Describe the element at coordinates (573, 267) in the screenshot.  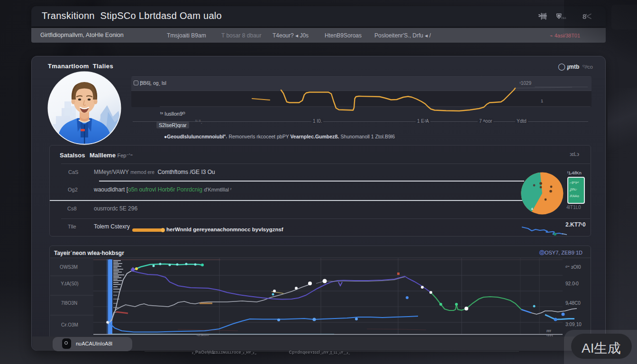
I see `svg-text: ᵈ⁼ ɜOI0` at that location.